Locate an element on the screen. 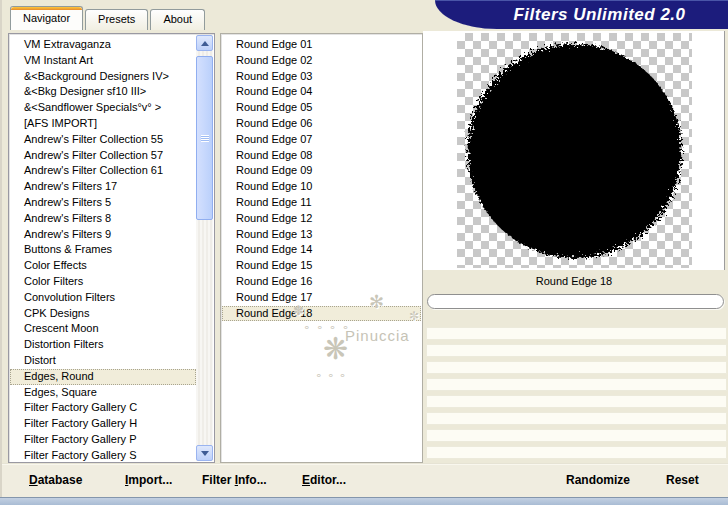 Image resolution: width=728 pixels, height=505 pixels. database-button: Database is located at coordinates (56, 480).